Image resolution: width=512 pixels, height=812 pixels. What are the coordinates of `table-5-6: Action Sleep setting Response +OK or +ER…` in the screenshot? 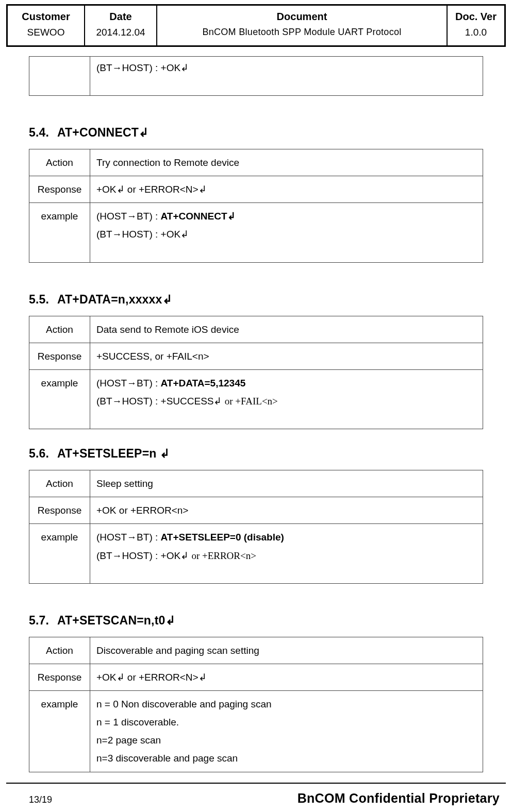 It's located at (256, 527).